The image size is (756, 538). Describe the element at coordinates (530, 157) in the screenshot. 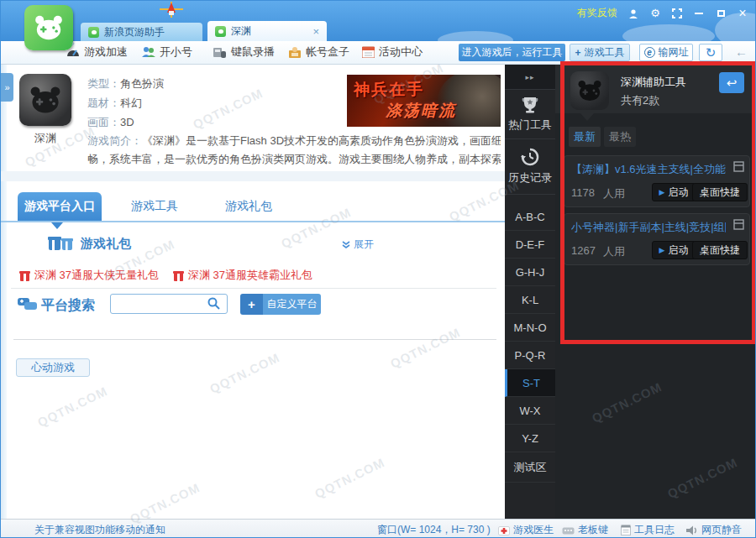

I see `history-clock-icon` at that location.